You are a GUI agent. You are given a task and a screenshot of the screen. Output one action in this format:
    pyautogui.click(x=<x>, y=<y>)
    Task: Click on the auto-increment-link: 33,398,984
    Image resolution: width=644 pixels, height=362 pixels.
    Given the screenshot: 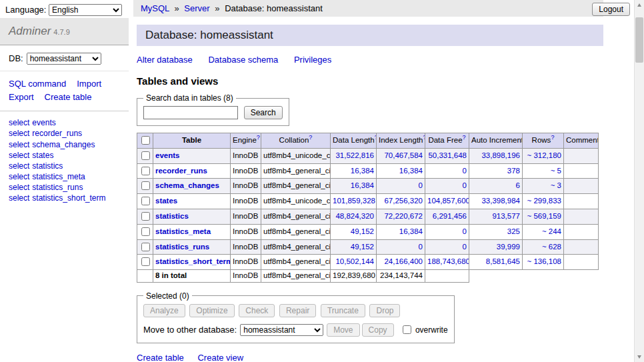 What is the action you would take?
    pyautogui.click(x=501, y=201)
    